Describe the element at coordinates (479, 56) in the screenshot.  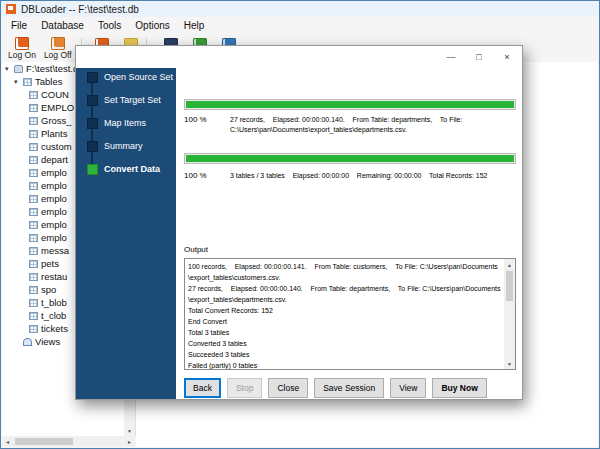
I see `dialog-maximize-button: □` at that location.